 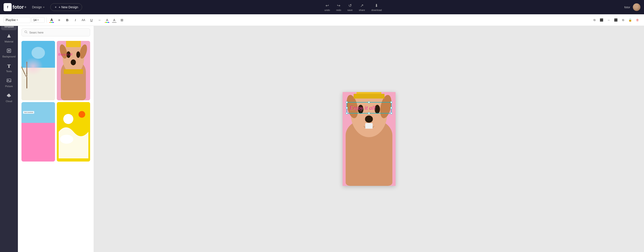 What do you see at coordinates (17, 20) in the screenshot?
I see `font-family-chevron-icon: ▾` at bounding box center [17, 20].